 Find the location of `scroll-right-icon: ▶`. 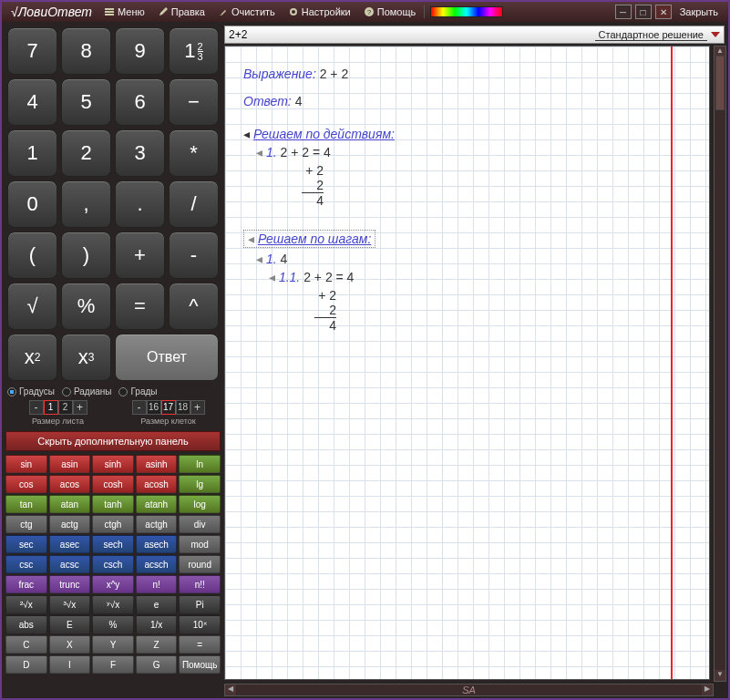

scroll-right-icon: ▶ is located at coordinates (707, 690).